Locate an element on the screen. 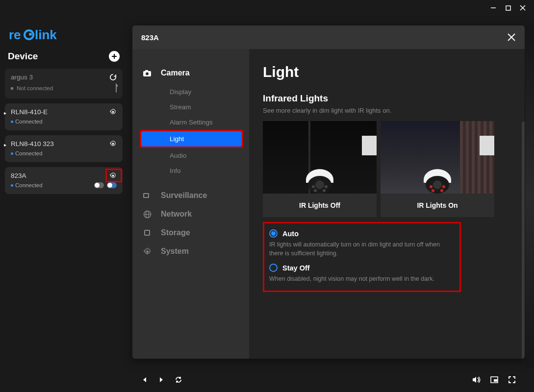 The width and height of the screenshot is (534, 392). nav-sub-display: Display is located at coordinates (191, 92).